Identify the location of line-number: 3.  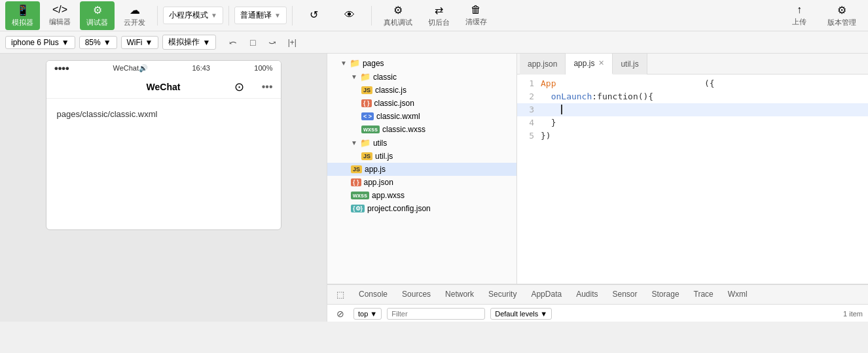
(529, 110).